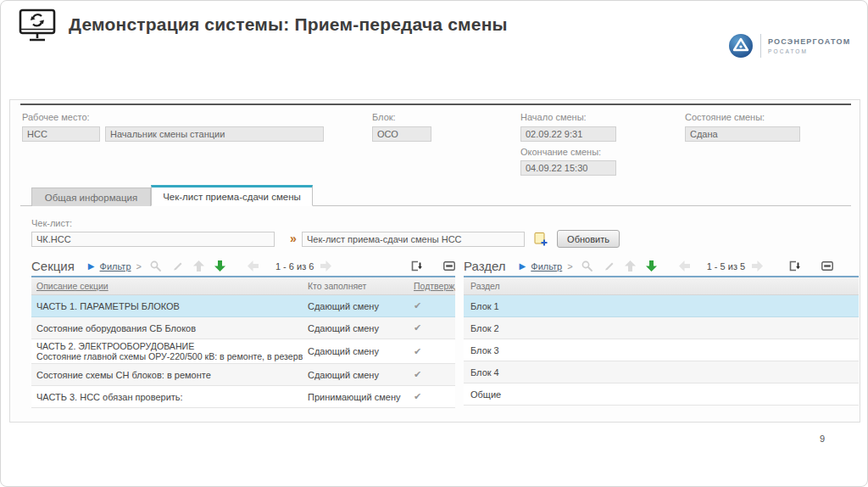 Image resolution: width=868 pixels, height=487 pixels. Describe the element at coordinates (485, 286) in the screenshot. I see `col-razdel: Раздел` at that location.